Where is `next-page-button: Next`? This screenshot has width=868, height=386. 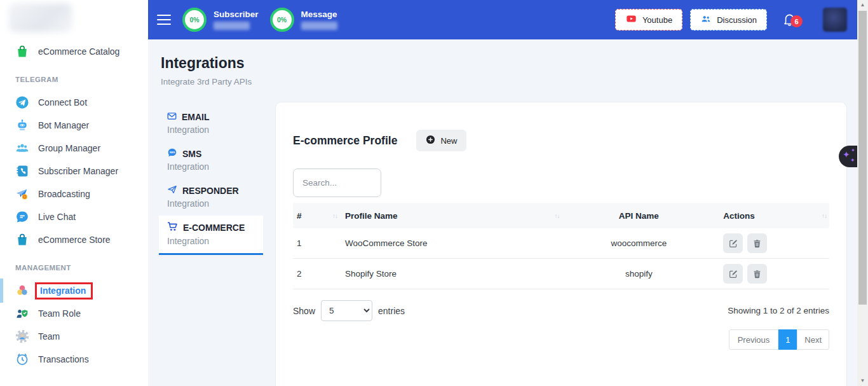
next-page-button: Next is located at coordinates (813, 340).